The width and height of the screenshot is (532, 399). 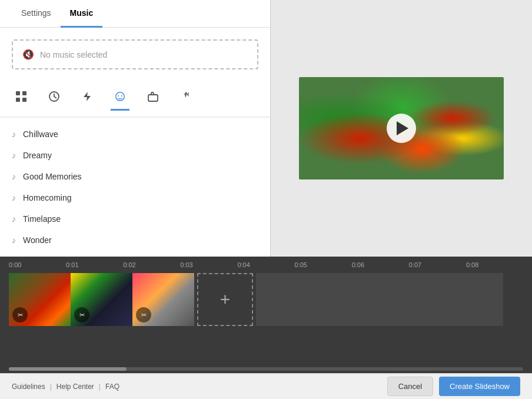 I want to click on footer-link-help-center: Help Center, so click(x=75, y=387).